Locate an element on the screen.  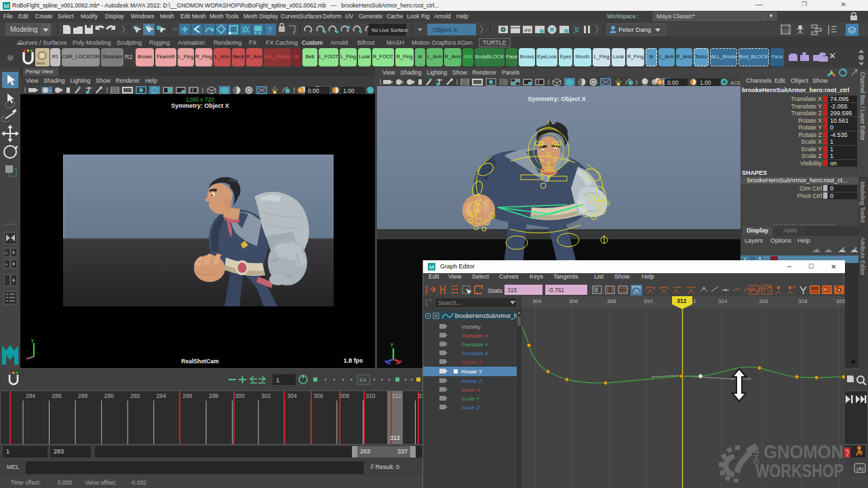
svg-text: 318 is located at coordinates (803, 301).